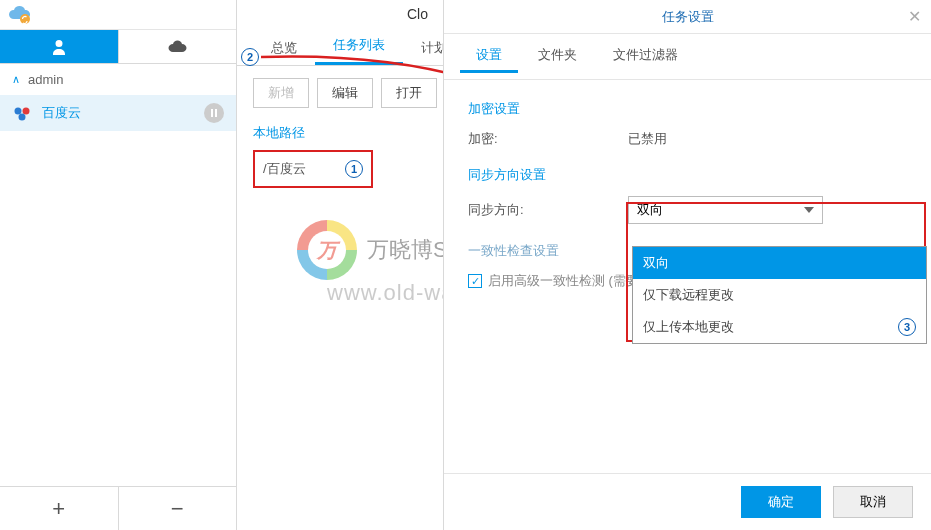 Image resolution: width=931 pixels, height=530 pixels. What do you see at coordinates (688, 17) in the screenshot?
I see `panel-header: 任务设置 ✕` at bounding box center [688, 17].